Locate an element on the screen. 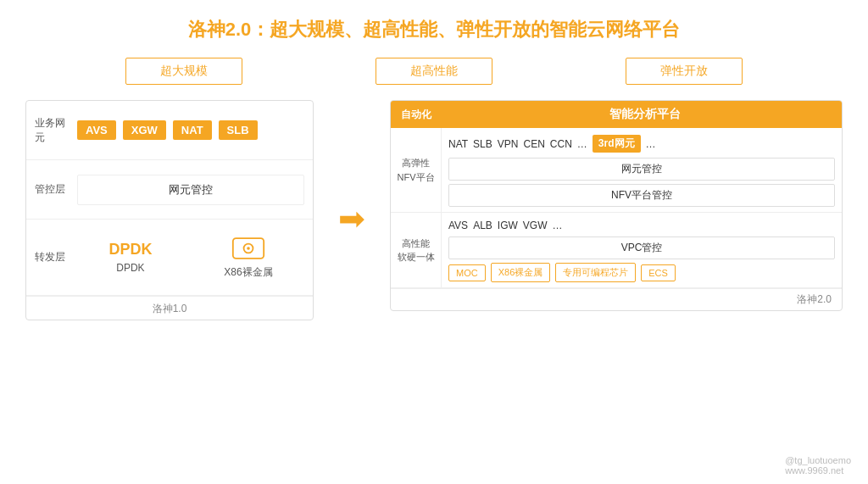 The image size is (868, 484). arrow-icon: ➡ is located at coordinates (352, 219).